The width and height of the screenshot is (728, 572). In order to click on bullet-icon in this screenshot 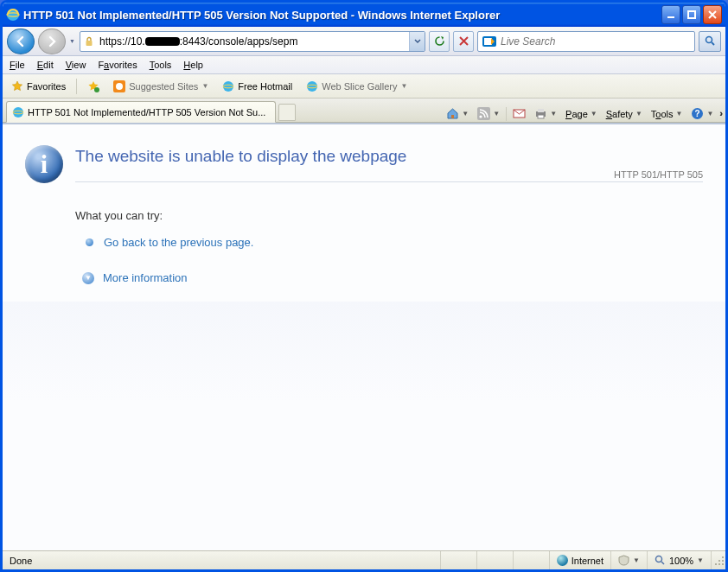, I will do `click(90, 242)`.